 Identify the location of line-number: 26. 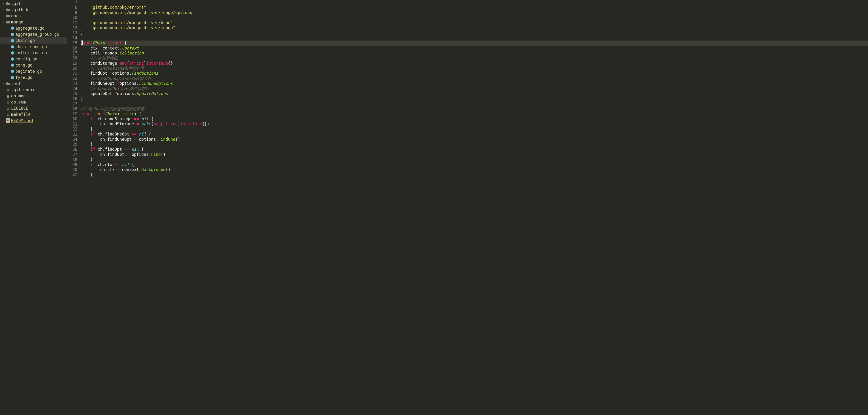
(72, 99).